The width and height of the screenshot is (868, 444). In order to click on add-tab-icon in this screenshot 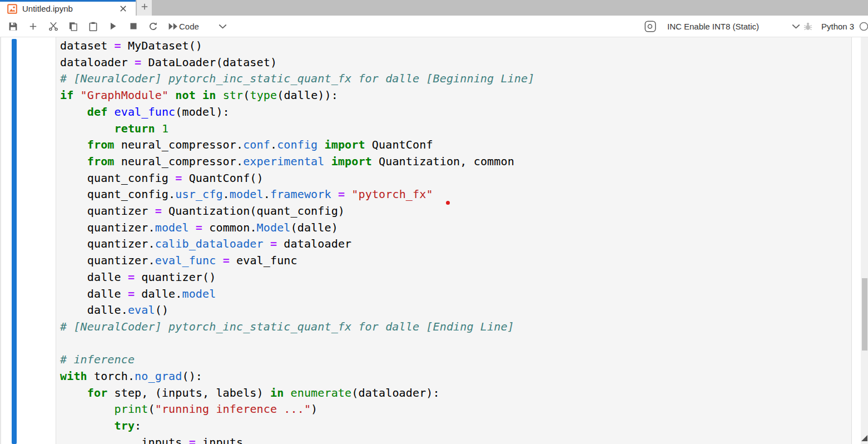, I will do `click(145, 8)`.